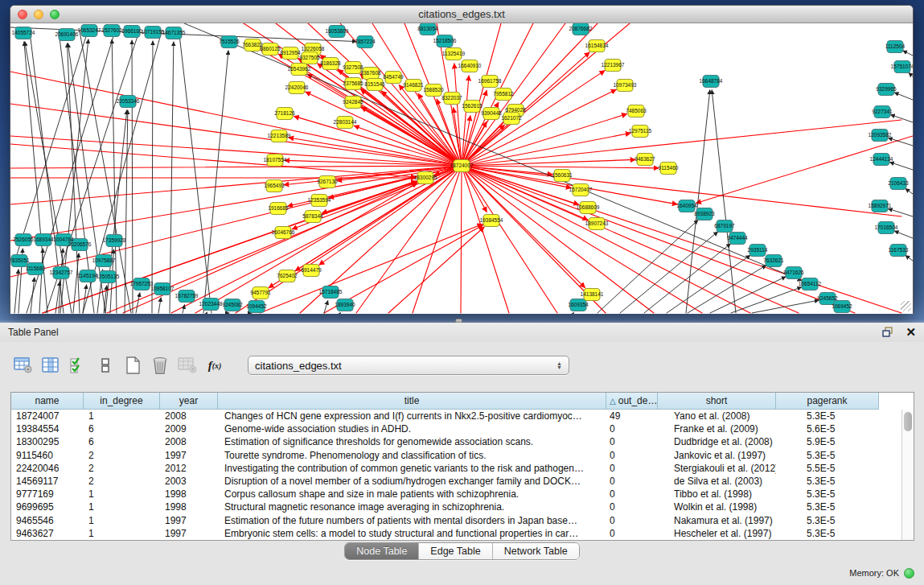  I want to click on svg-text: 14671355, so click(174, 32).